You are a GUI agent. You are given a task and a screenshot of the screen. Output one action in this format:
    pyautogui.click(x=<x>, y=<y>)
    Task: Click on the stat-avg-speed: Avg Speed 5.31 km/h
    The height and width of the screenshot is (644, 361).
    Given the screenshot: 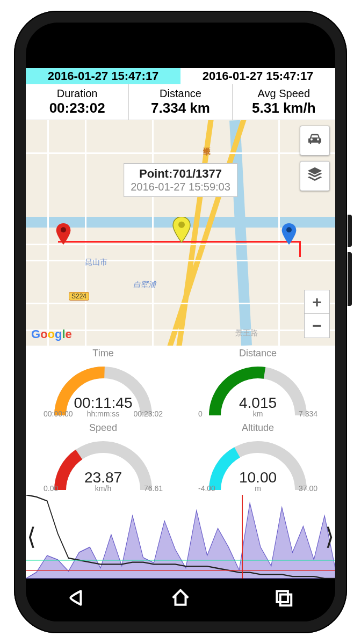 What is the action you would take?
    pyautogui.click(x=284, y=102)
    